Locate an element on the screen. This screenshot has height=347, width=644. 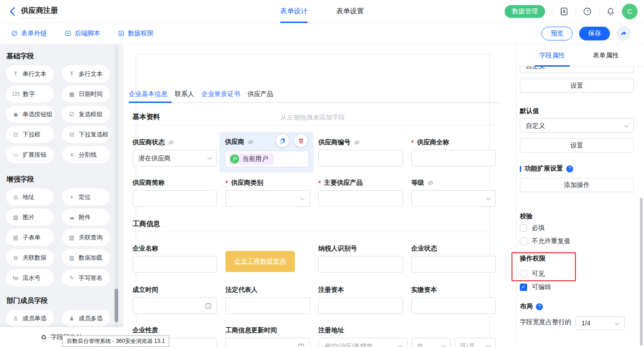
data-manage-button: 数据管理 is located at coordinates (525, 11).